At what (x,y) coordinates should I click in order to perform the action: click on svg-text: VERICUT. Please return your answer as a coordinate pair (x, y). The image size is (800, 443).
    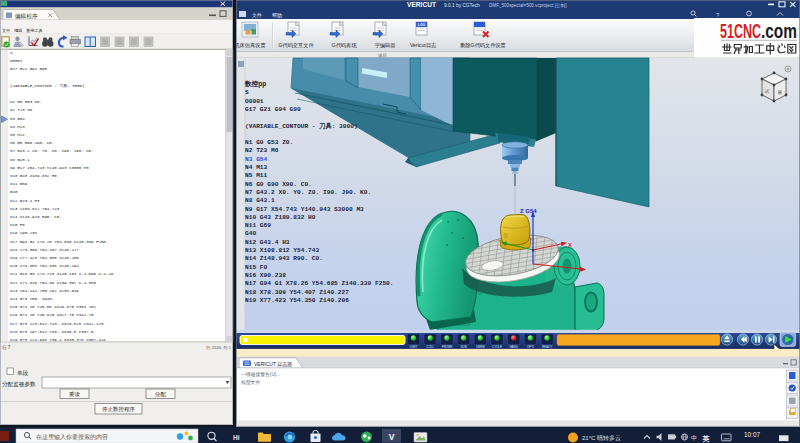
    Looking at the image, I should click on (422, 4).